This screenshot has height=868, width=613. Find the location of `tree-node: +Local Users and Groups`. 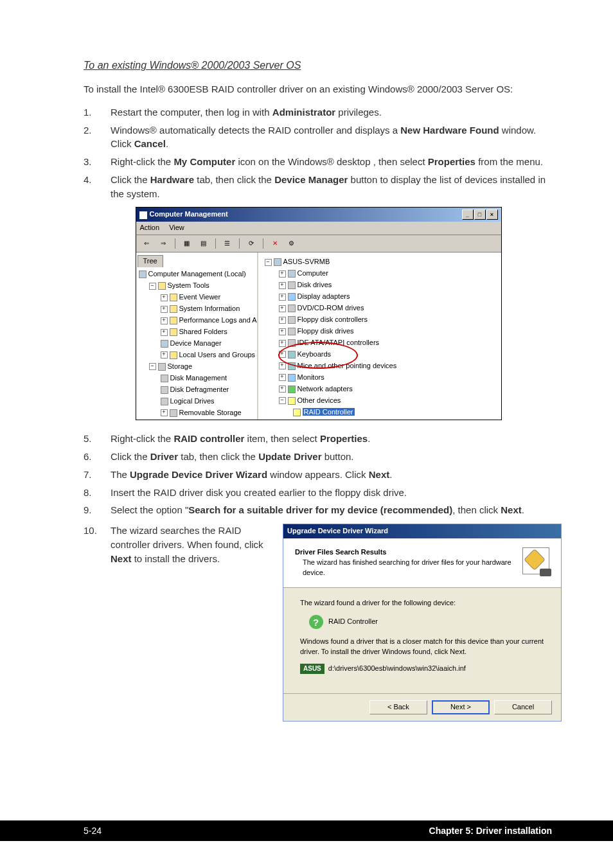

tree-node: +Local Users and Groups is located at coordinates (197, 355).